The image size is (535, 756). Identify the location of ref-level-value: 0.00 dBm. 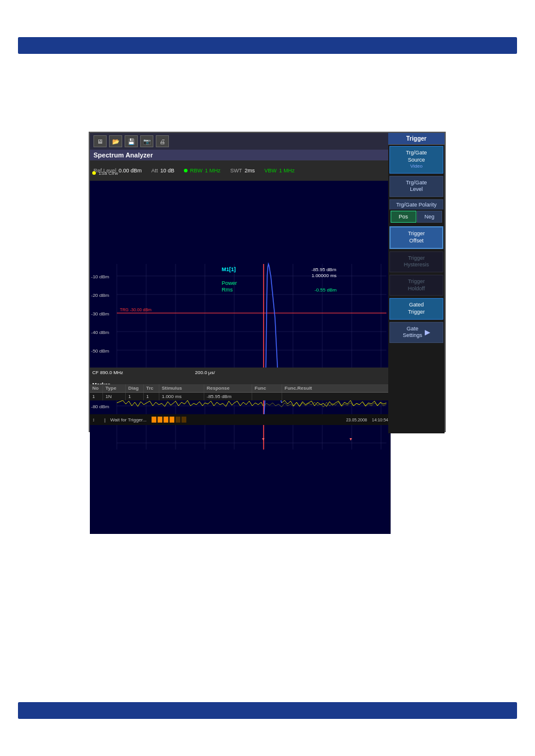
(131, 171).